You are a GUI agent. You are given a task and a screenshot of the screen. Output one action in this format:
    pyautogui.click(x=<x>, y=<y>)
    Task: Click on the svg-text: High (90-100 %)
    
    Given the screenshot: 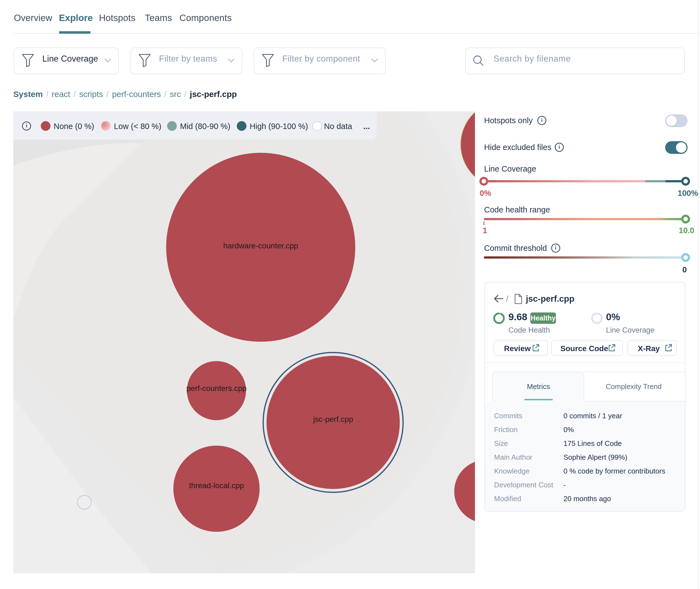 What is the action you would take?
    pyautogui.click(x=279, y=126)
    